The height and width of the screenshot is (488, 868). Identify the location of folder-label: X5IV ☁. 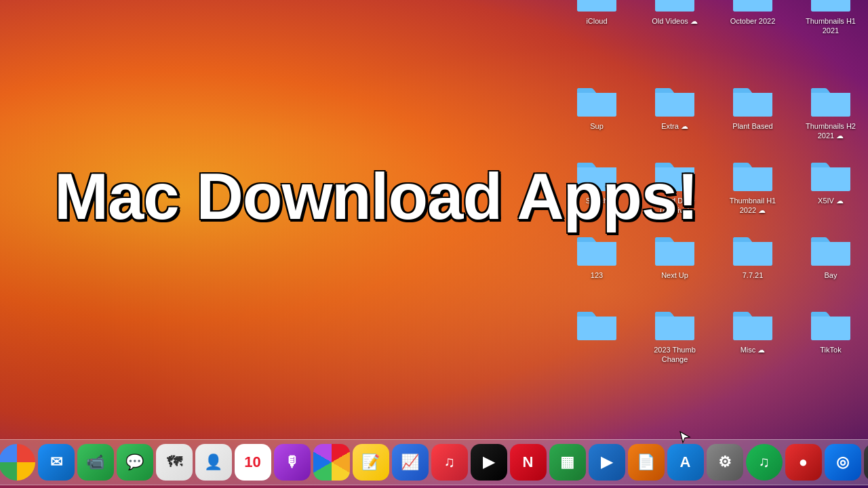
(831, 201).